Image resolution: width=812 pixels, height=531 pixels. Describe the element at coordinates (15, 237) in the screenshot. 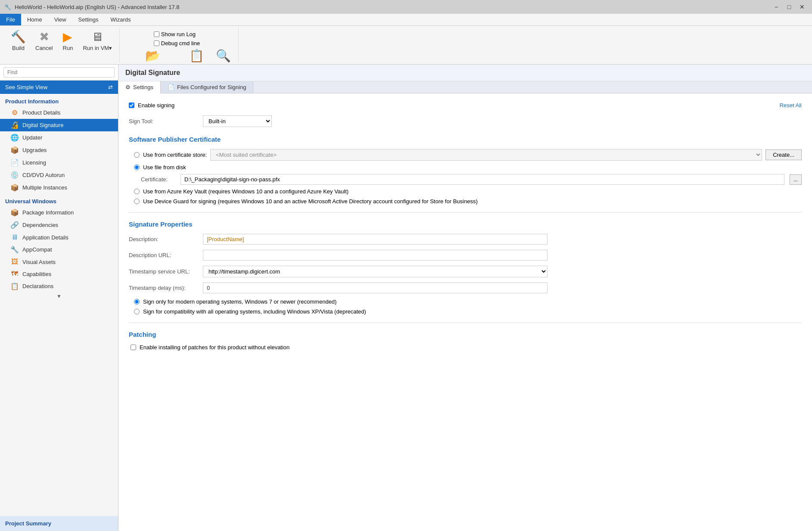

I see `app-details-icon: 🖥` at that location.